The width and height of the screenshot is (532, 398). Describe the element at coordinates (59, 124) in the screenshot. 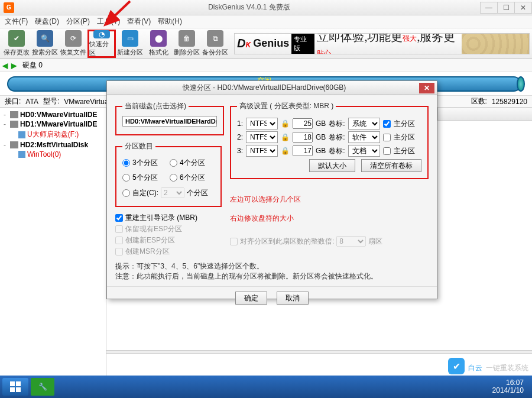

I see `tree-label: HD1:VMwareVirtualIDE` at that location.